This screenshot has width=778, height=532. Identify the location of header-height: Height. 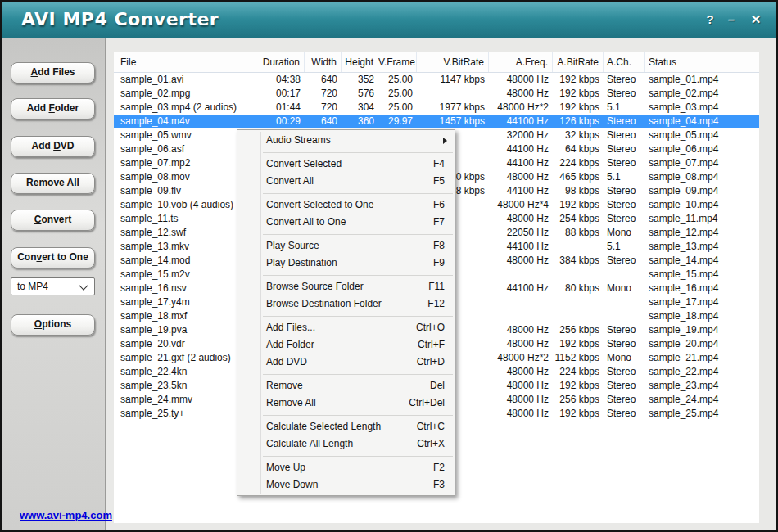
(360, 62).